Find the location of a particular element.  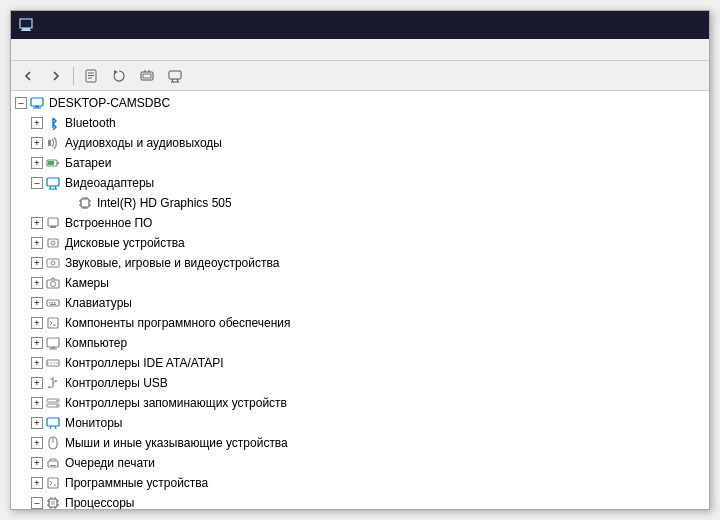

item-label-computer: Компьютер is located at coordinates (96, 343).